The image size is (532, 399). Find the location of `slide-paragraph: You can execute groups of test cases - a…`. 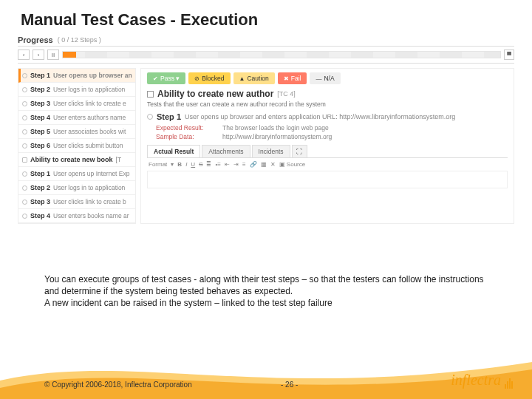

slide-paragraph: You can execute groups of test cases - a… is located at coordinates (266, 291).